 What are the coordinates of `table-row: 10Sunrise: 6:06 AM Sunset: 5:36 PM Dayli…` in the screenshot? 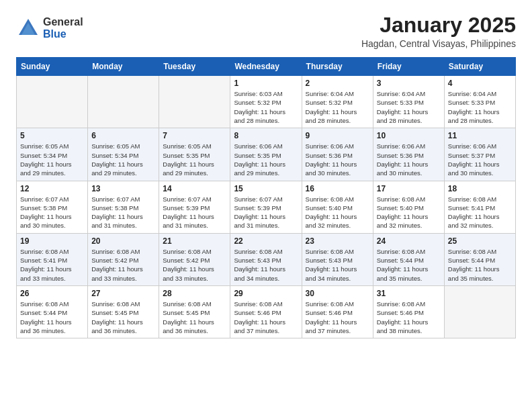 It's located at (408, 154).